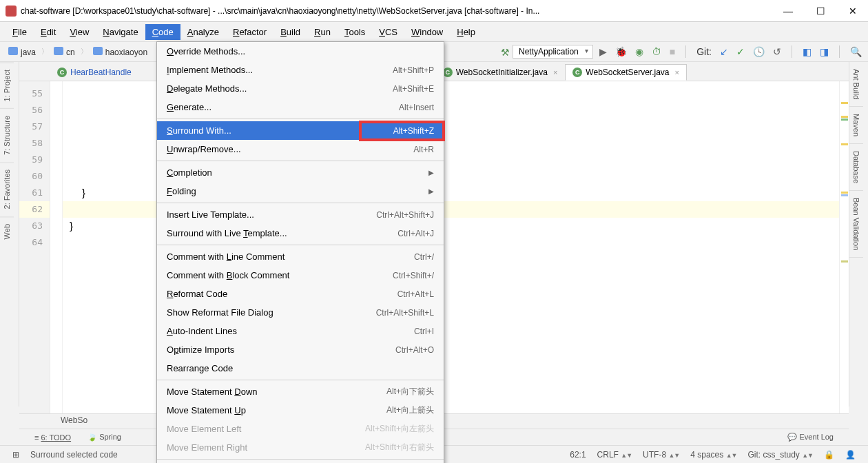 Image resolution: width=868 pixels, height=463 pixels. I want to click on menu-item: Surround With...Alt+Shift+Z, so click(300, 131).